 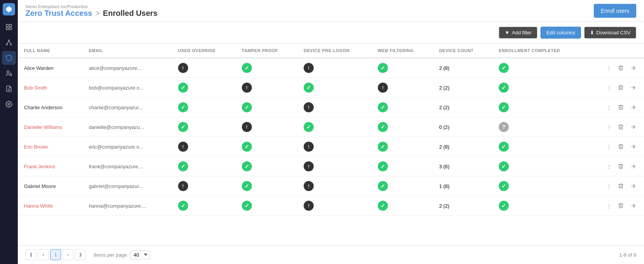 What do you see at coordinates (518, 32) in the screenshot?
I see `add-filter-button: ▼ Add filter` at bounding box center [518, 32].